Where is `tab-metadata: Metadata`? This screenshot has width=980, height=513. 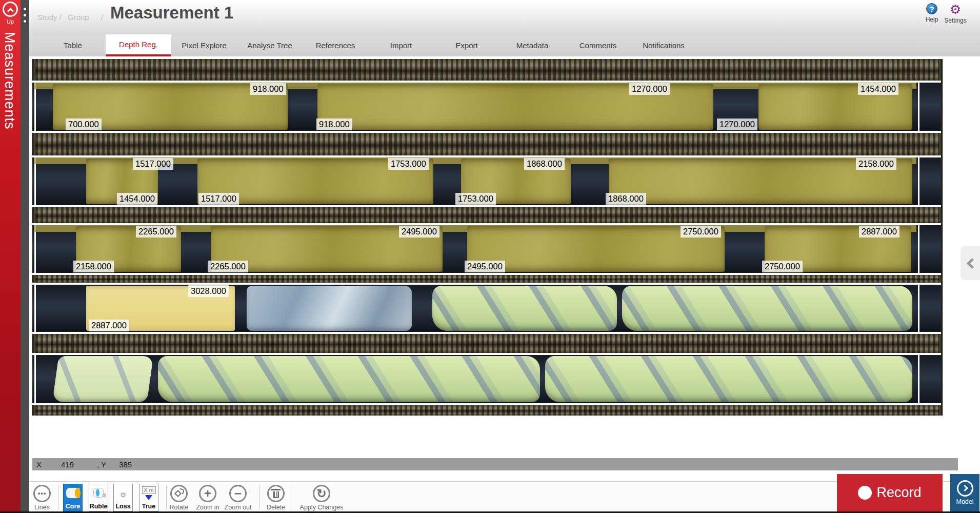 tab-metadata: Metadata is located at coordinates (532, 45).